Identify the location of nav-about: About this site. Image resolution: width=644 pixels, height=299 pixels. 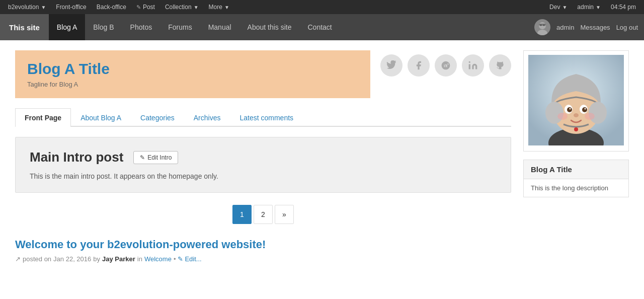
(270, 27).